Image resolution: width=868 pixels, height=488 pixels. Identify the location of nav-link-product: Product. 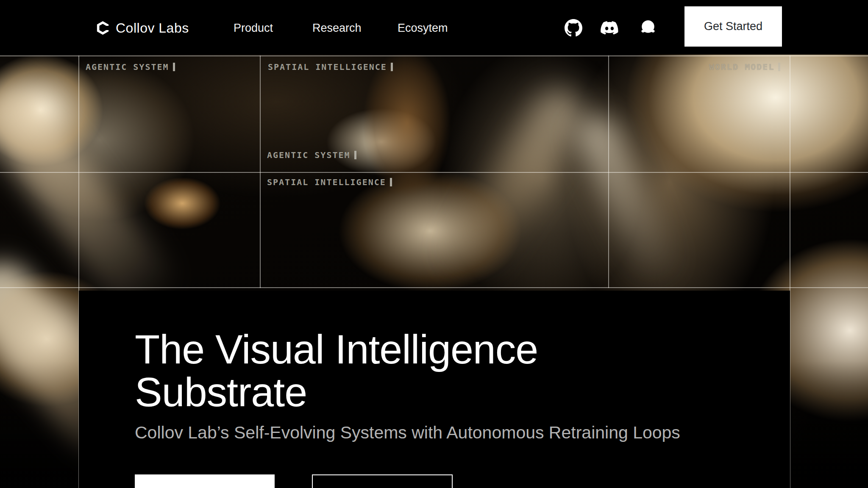
(253, 28).